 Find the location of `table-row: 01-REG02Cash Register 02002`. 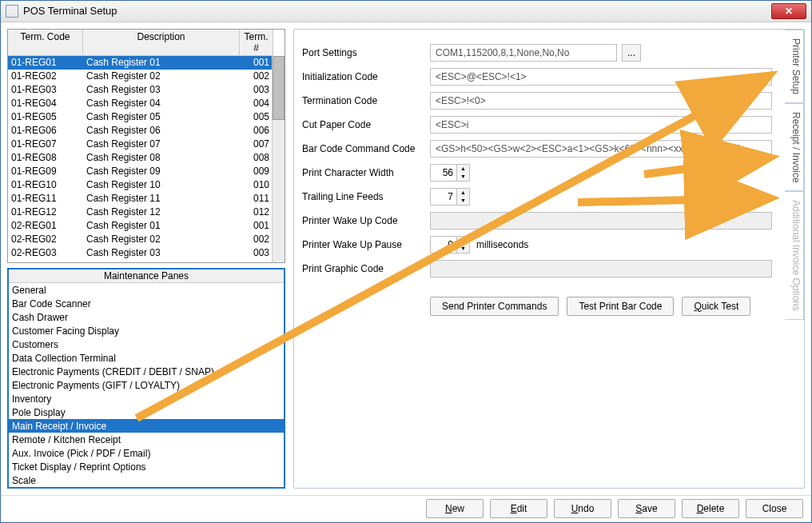

table-row: 01-REG02Cash Register 02002 is located at coordinates (146, 77).